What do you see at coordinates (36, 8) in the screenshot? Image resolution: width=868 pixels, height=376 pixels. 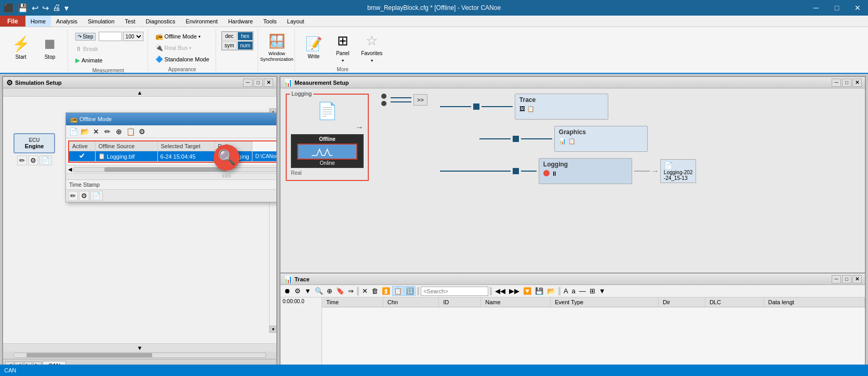 I see `quick-access-toolbar: ⬛ 💾 ↩ ↪ 🖨 ▾` at bounding box center [36, 8].